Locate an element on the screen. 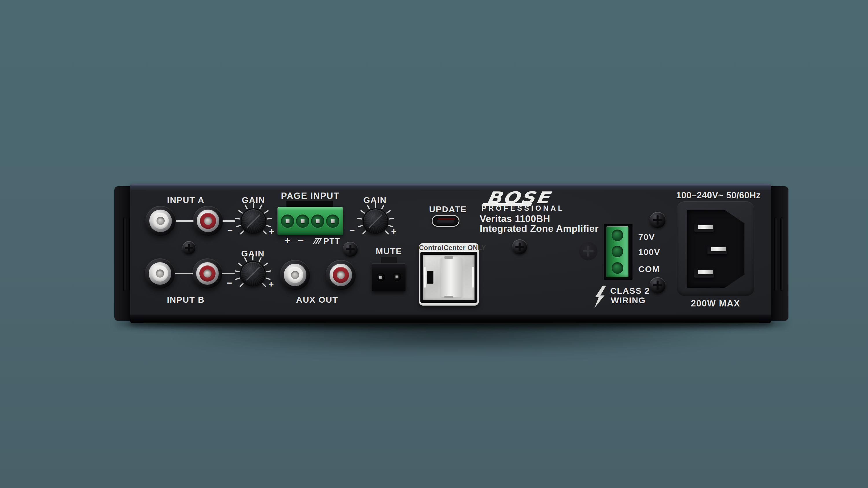  speaker-100v-label: 100V is located at coordinates (656, 252).